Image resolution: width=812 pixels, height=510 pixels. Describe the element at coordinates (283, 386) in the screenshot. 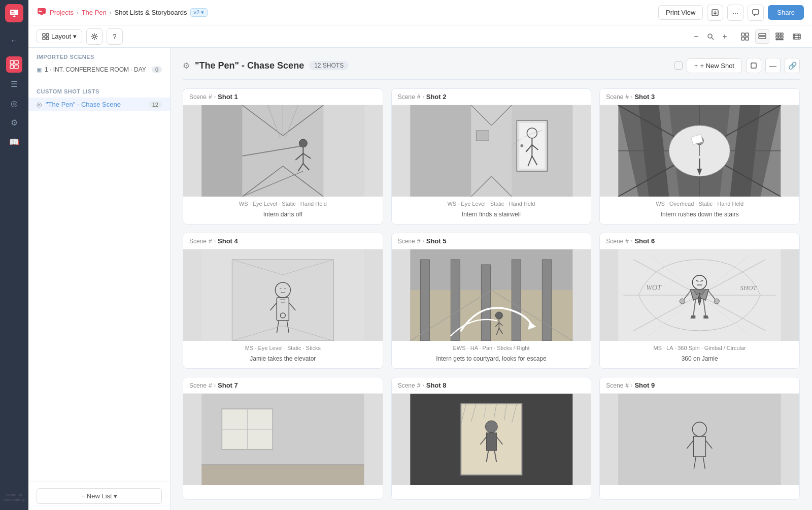

I see `shot-card-7-header: Scene # › Shot 7` at that location.